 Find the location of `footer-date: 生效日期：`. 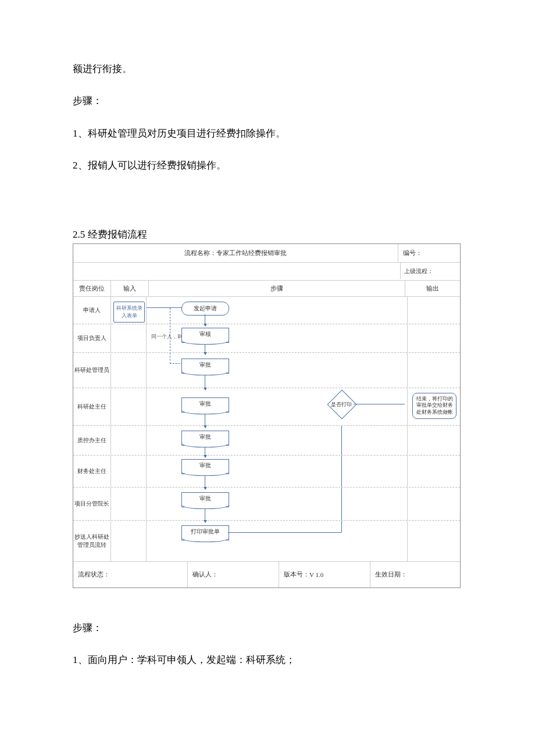

footer-date: 生效日期： is located at coordinates (415, 575).